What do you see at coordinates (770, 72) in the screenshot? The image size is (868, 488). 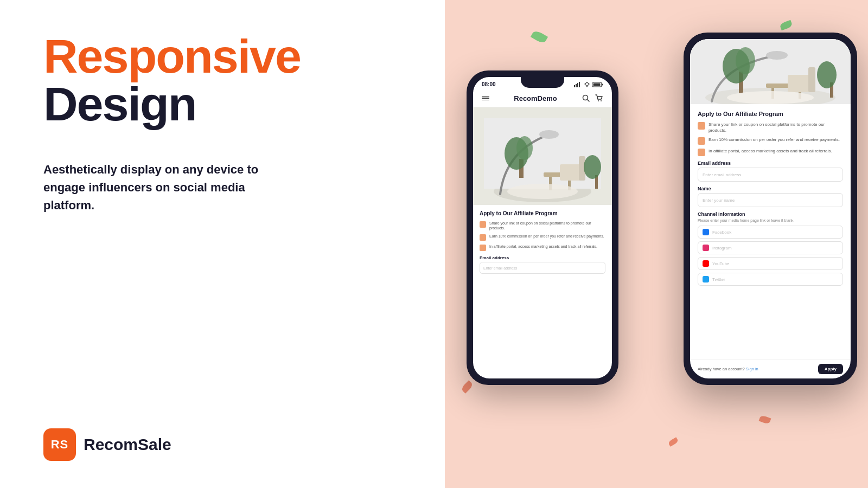 I see `phone2-top-image` at bounding box center [770, 72].